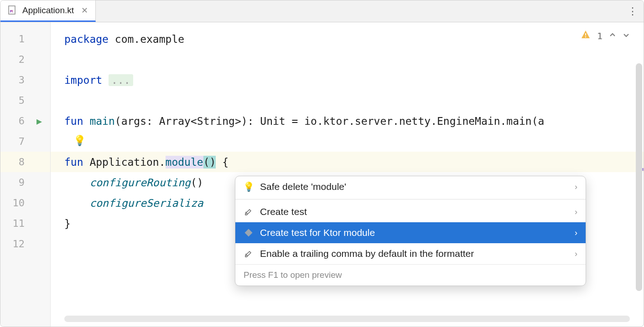 This screenshot has width=644, height=327. What do you see at coordinates (249, 187) in the screenshot?
I see `bulb-icon: 💡` at bounding box center [249, 187].